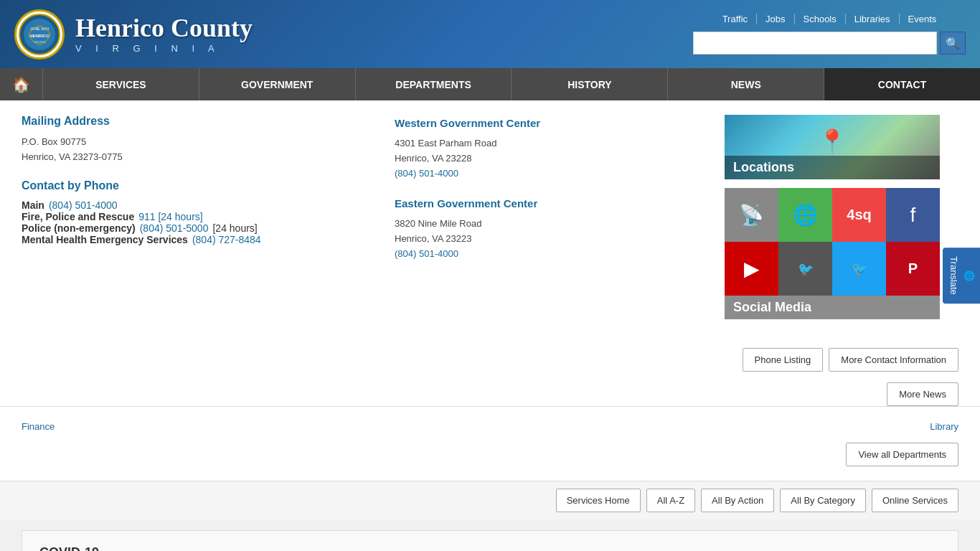 Image resolution: width=980 pixels, height=551 pixels. What do you see at coordinates (954, 276) in the screenshot?
I see `translate-label: Translate` at bounding box center [954, 276].